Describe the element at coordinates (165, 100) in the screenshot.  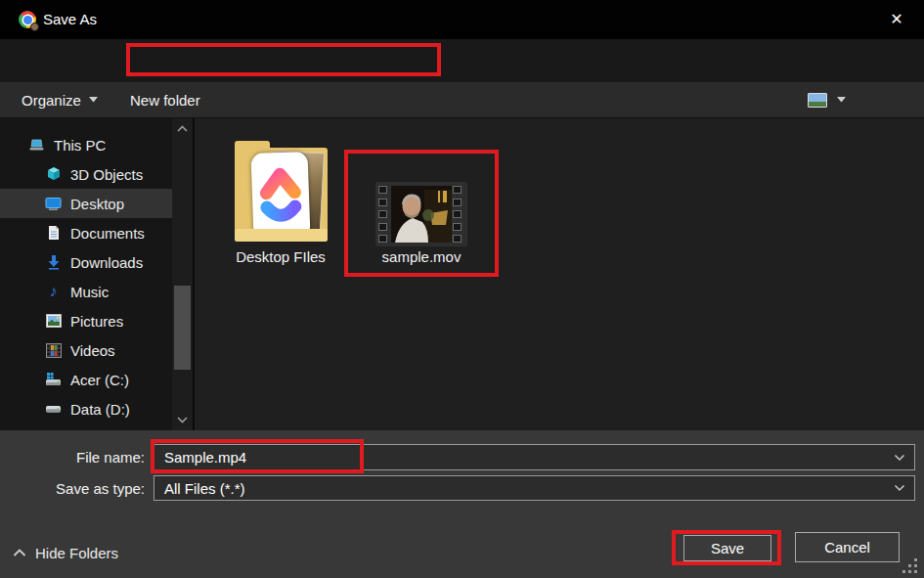
I see `new-folder-label: New folder` at that location.